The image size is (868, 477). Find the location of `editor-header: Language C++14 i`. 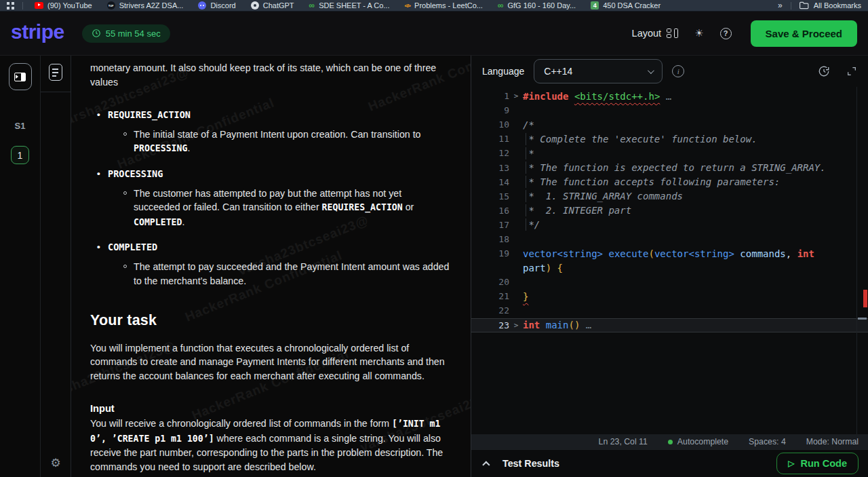

editor-header: Language C++14 i is located at coordinates (670, 71).